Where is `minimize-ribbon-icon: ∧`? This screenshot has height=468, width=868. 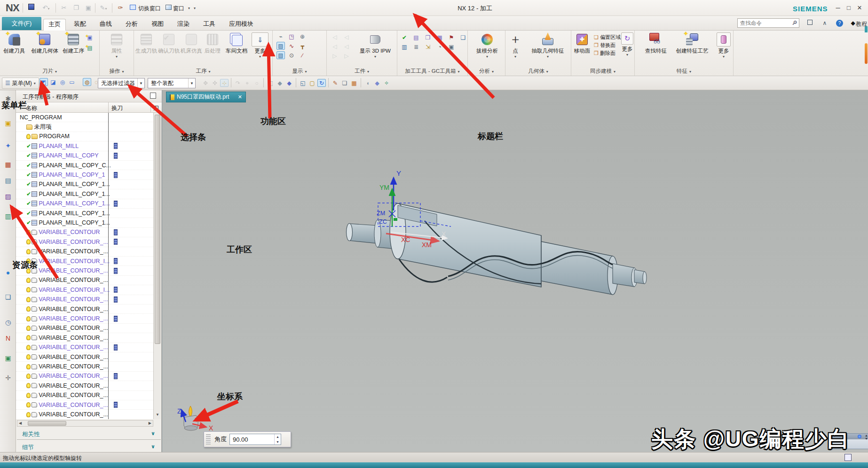 minimize-ribbon-icon: ∧ is located at coordinates (825, 23).